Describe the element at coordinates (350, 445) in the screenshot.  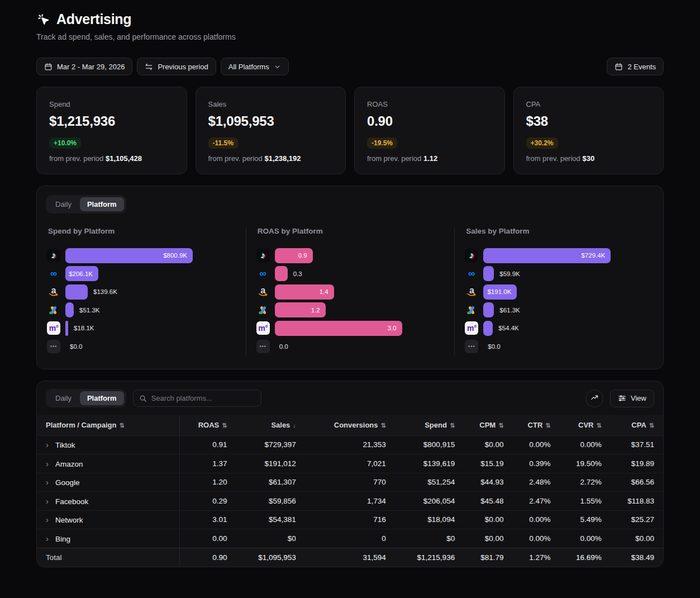
I see `metric-cell: 21,353` at that location.